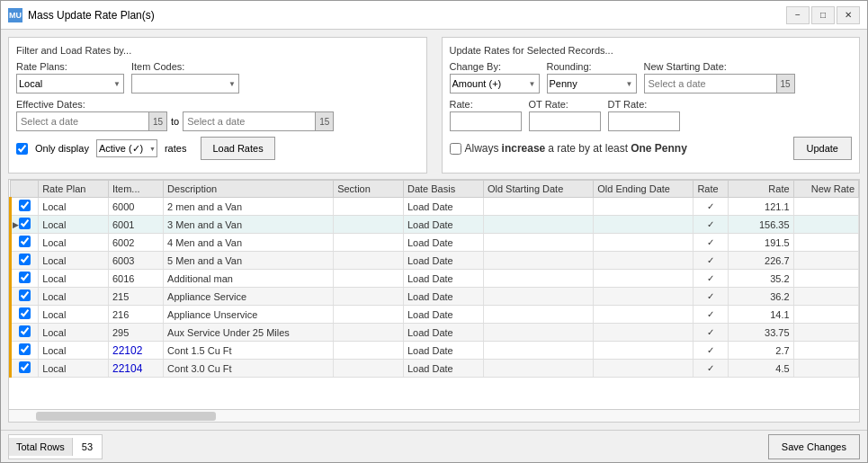 The height and width of the screenshot is (463, 868). I want to click on ot-rate-input: 0, so click(565, 121).